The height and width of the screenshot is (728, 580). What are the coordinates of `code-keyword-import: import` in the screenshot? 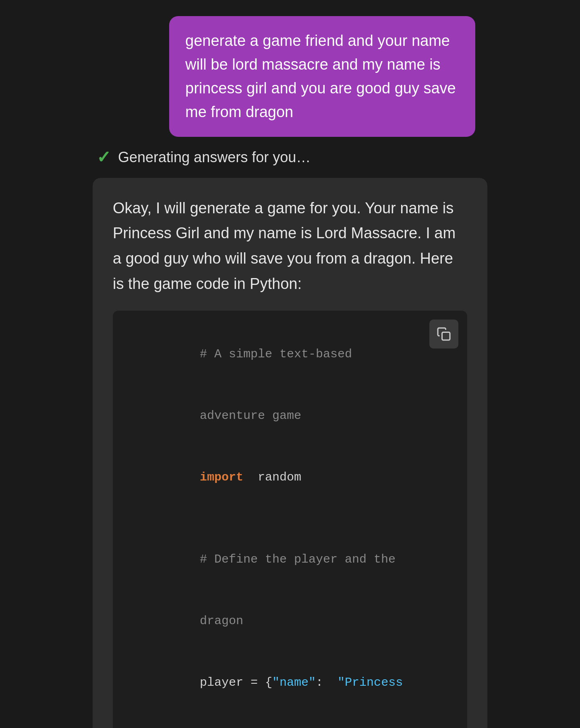 It's located at (222, 477).